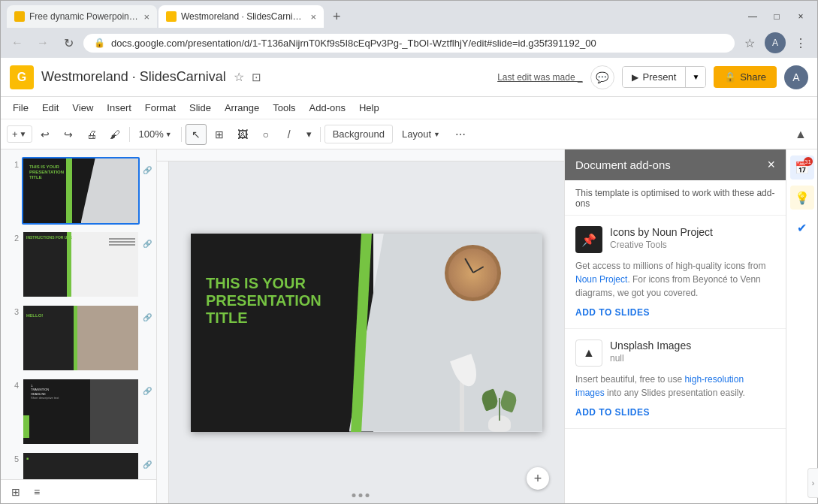 This screenshot has width=818, height=504. What do you see at coordinates (309, 134) in the screenshot?
I see `more-tools-button: ▾` at bounding box center [309, 134].